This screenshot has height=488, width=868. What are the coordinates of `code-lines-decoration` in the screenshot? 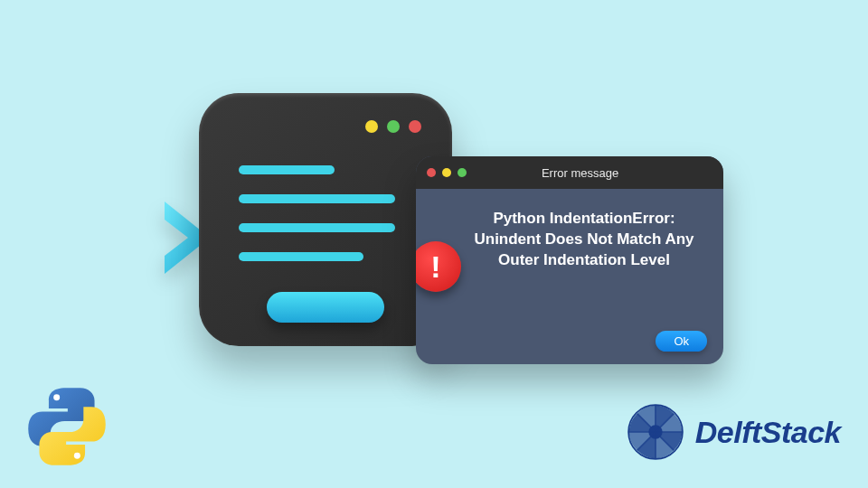 It's located at (326, 213).